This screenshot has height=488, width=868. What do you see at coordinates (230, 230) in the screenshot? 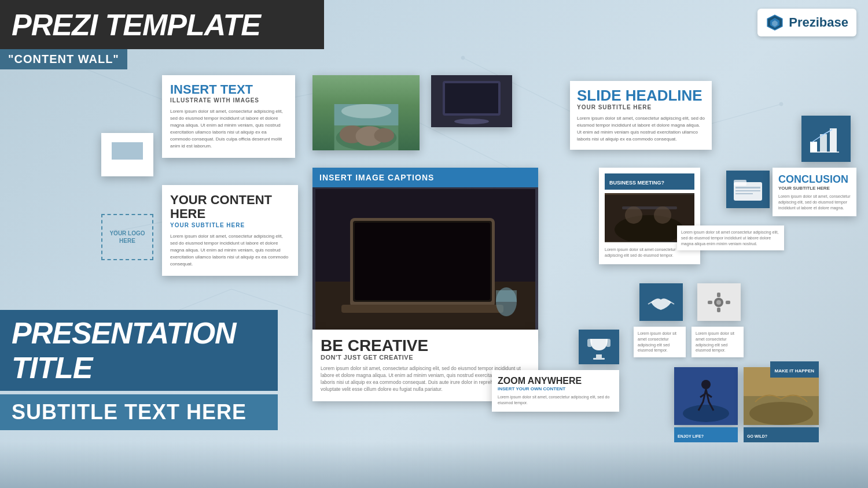
I see `your-content-card: YOUR CONTENT HERE YOUR SUBTITLE HERE Lor…` at bounding box center [230, 230].